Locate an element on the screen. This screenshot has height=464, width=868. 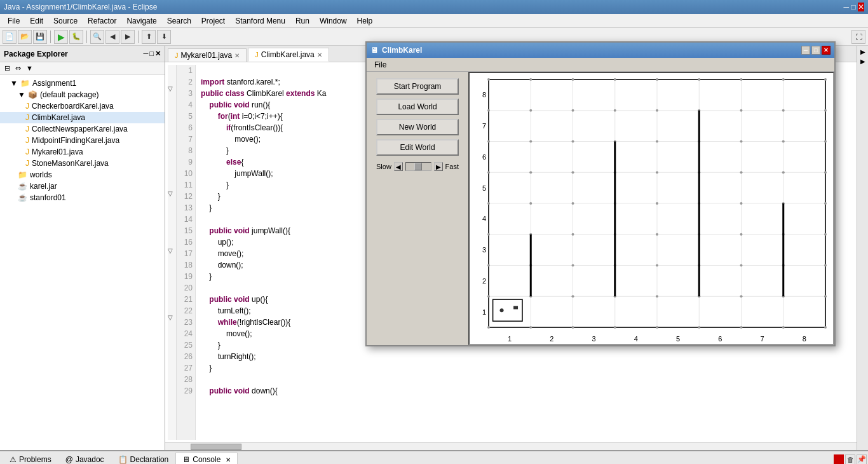
back-btn: ◀ is located at coordinates (112, 37).